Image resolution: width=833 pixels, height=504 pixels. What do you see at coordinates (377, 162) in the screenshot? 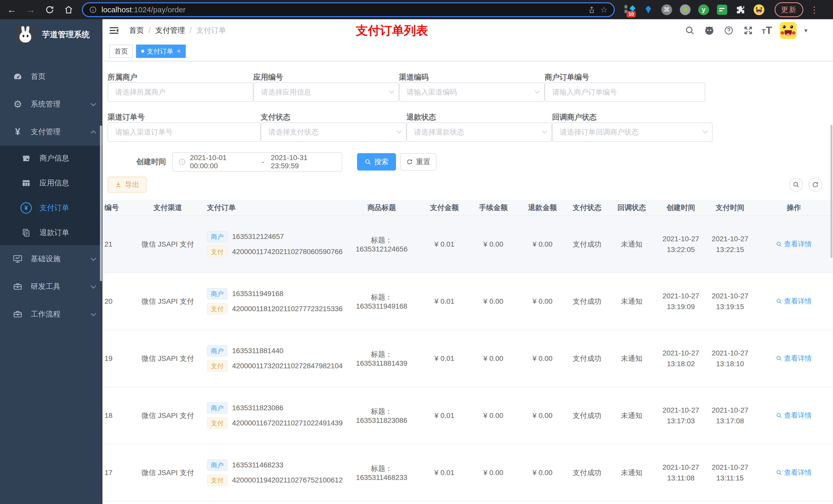
I see `search-button: 搜索` at bounding box center [377, 162].